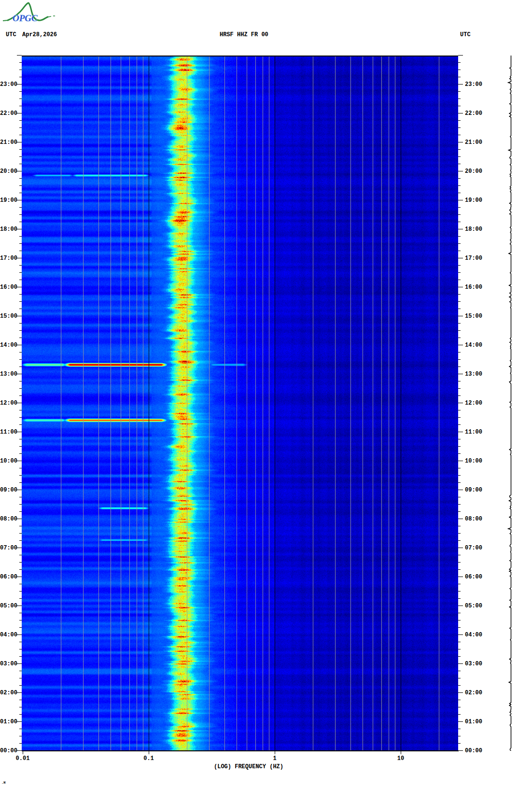  Describe the element at coordinates (149, 752) in the screenshot. I see `x-tick` at that location.